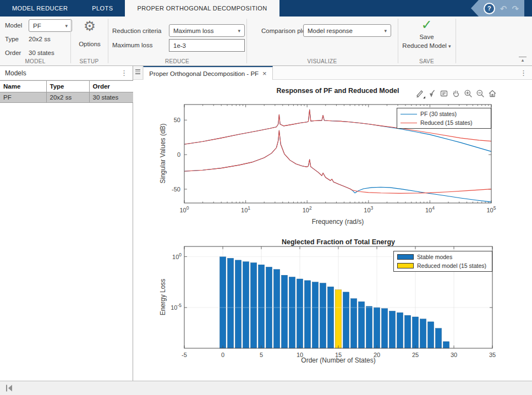  What do you see at coordinates (42, 53) in the screenshot?
I see `order-field-value: 30 states` at bounding box center [42, 53].